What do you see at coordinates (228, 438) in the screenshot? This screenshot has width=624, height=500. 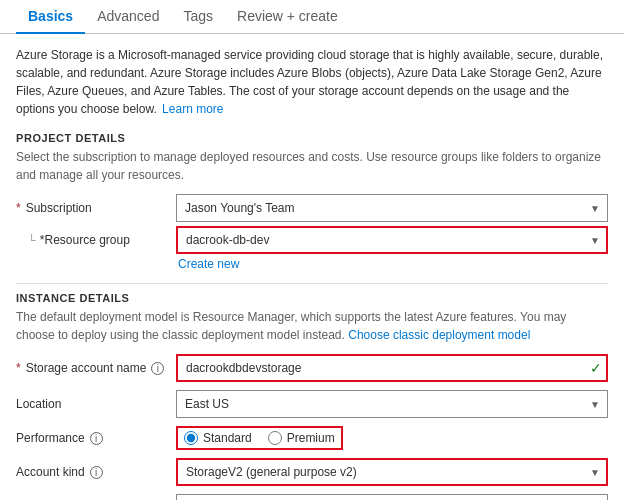 I see `performance-standard-label: Standard` at bounding box center [228, 438].